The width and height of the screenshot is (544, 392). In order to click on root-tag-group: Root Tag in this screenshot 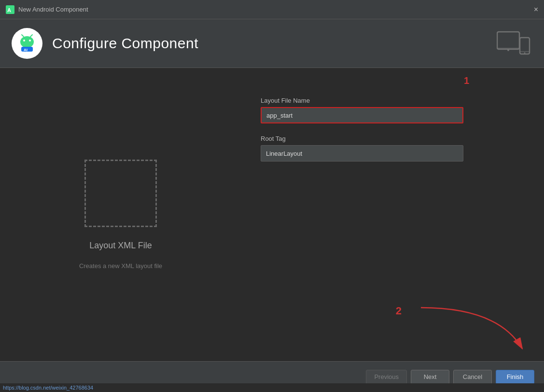, I will do `click(393, 149)`.